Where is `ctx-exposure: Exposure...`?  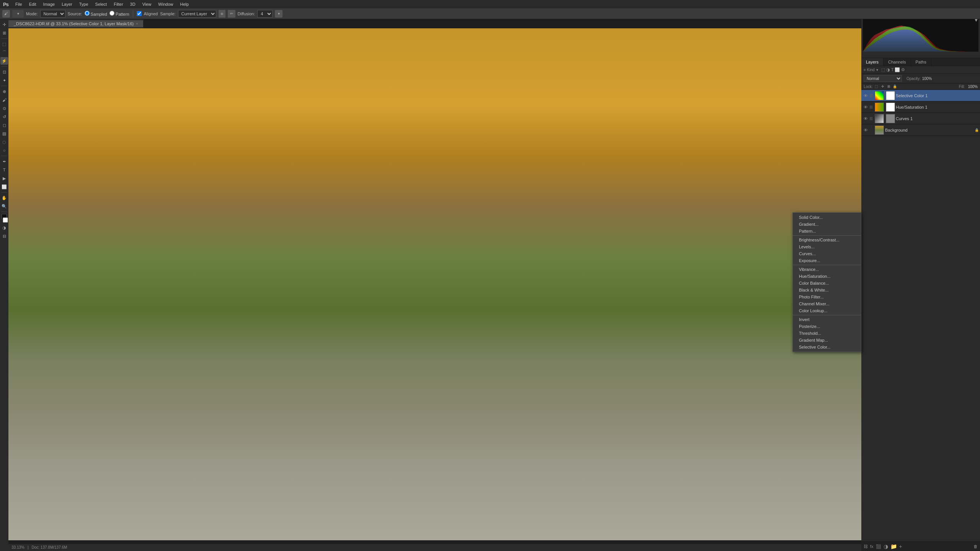 ctx-exposure: Exposure... is located at coordinates (827, 261).